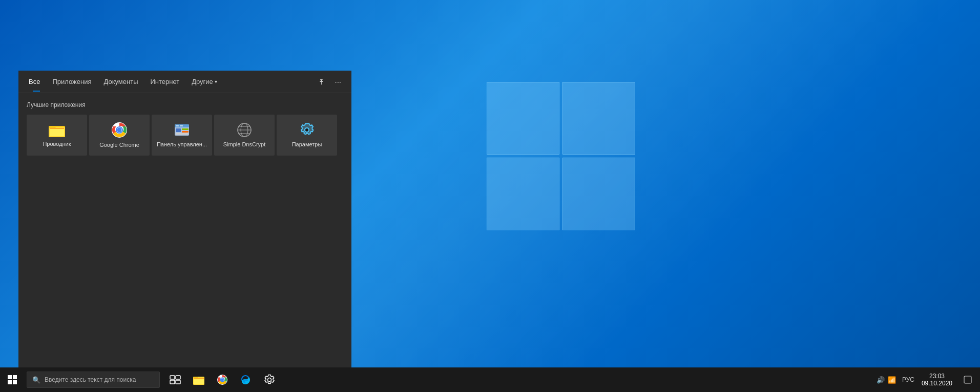 The height and width of the screenshot is (392, 980). I want to click on pin-icon: 🖈, so click(322, 82).